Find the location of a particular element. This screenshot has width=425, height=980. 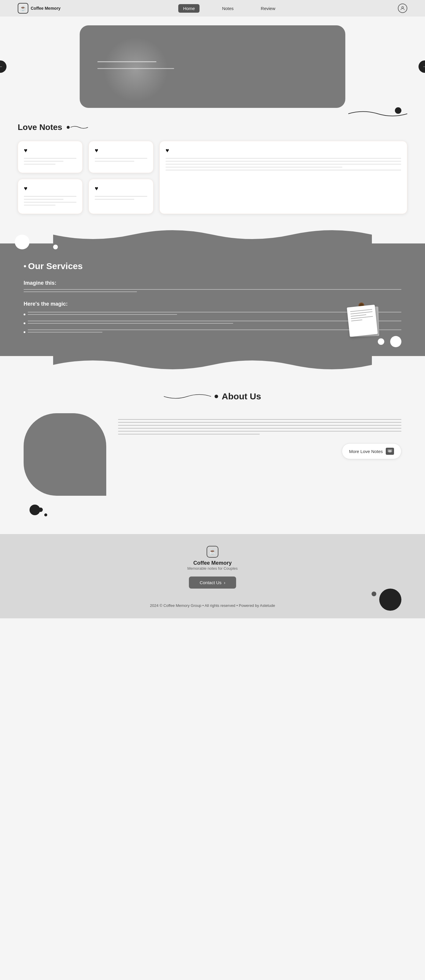

sticky-note-decoration is located at coordinates (363, 322).